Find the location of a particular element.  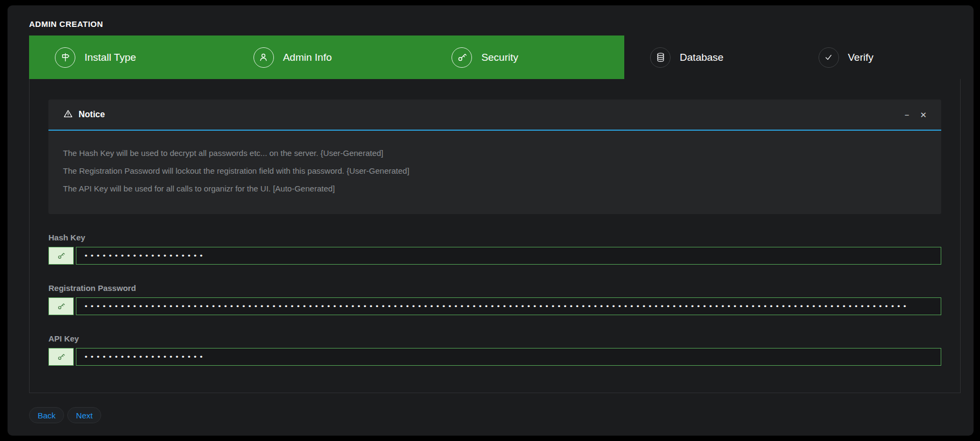

api-key-label: API Key is located at coordinates (495, 339).